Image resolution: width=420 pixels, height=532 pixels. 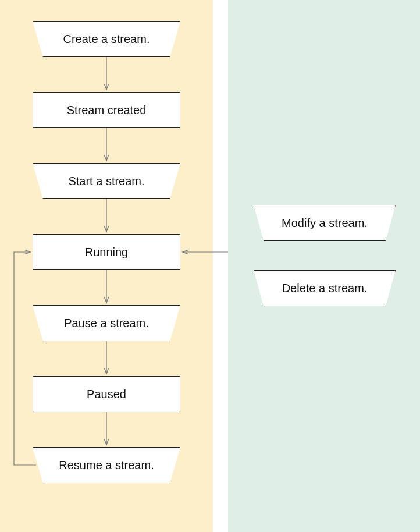 I want to click on node-label: Running, so click(x=107, y=253).